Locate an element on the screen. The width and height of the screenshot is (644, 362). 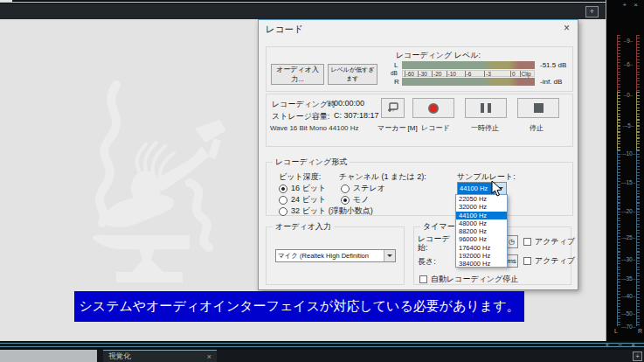
tab-visualization: 視覚化 × is located at coordinates (160, 356).